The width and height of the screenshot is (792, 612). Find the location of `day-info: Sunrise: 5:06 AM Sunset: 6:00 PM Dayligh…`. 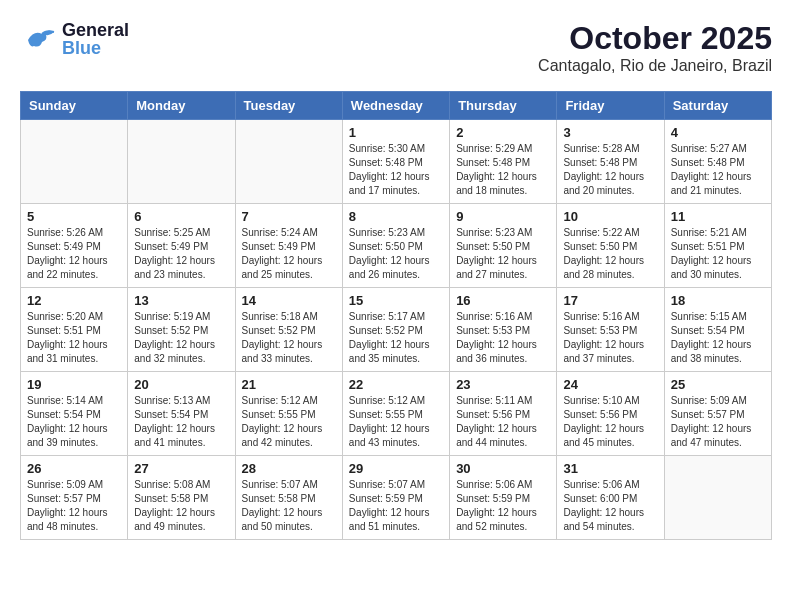

day-info: Sunrise: 5:06 AM Sunset: 6:00 PM Dayligh… is located at coordinates (610, 506).